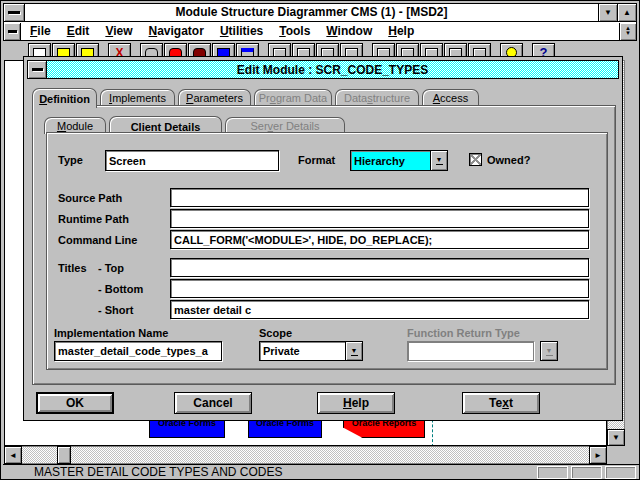  I want to click on titles-bottom-label: - Bottom, so click(120, 289).